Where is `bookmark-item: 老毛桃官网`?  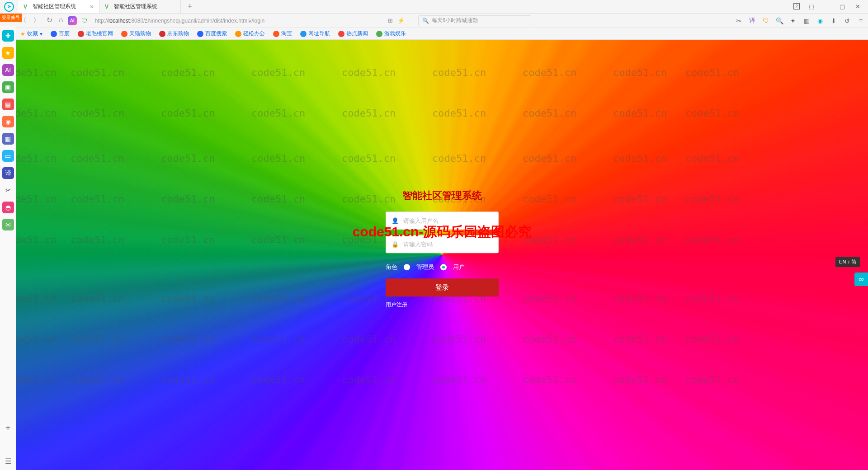
bookmark-item: 老毛桃官网 is located at coordinates (95, 33).